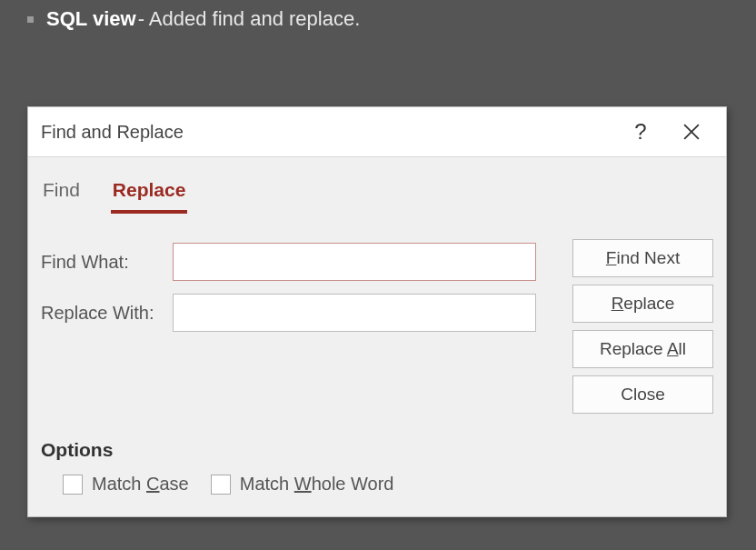  What do you see at coordinates (303, 484) in the screenshot?
I see `accel: W` at bounding box center [303, 484].